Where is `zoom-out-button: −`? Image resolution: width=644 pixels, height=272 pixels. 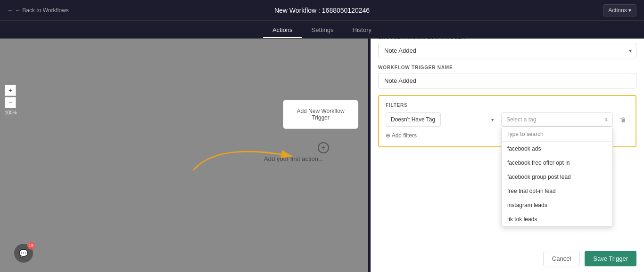
zoom-out-button: − is located at coordinates (10, 103).